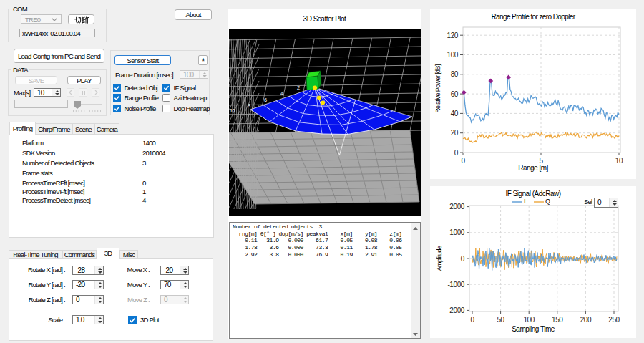  Describe the element at coordinates (298, 87) in the screenshot. I see `svg-text: 2` at that location.